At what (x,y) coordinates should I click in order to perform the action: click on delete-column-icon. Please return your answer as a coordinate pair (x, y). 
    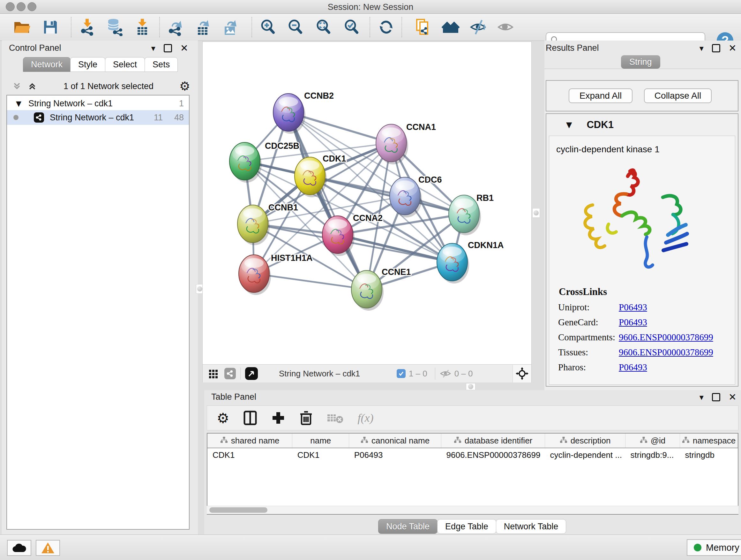
    Looking at the image, I should click on (306, 418).